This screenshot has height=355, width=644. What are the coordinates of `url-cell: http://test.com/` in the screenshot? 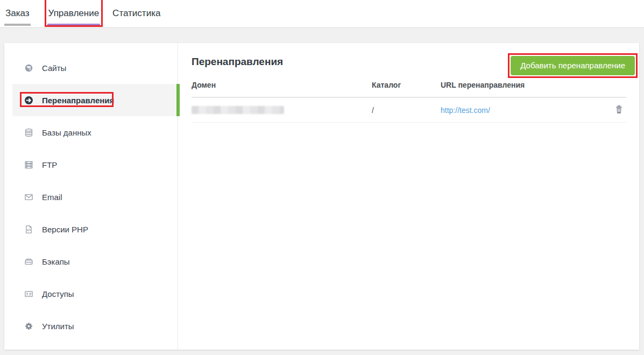 It's located at (522, 110).